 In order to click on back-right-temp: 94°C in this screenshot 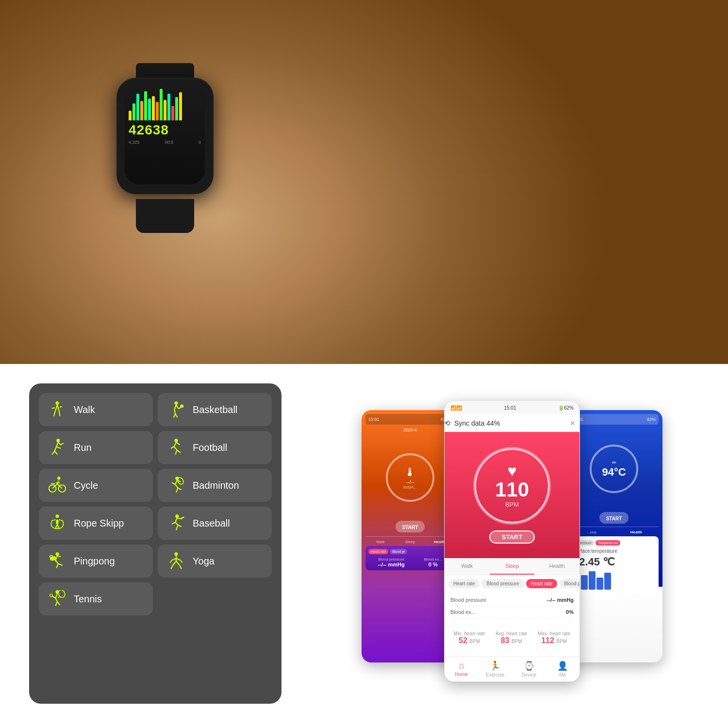, I will do `click(613, 472)`.